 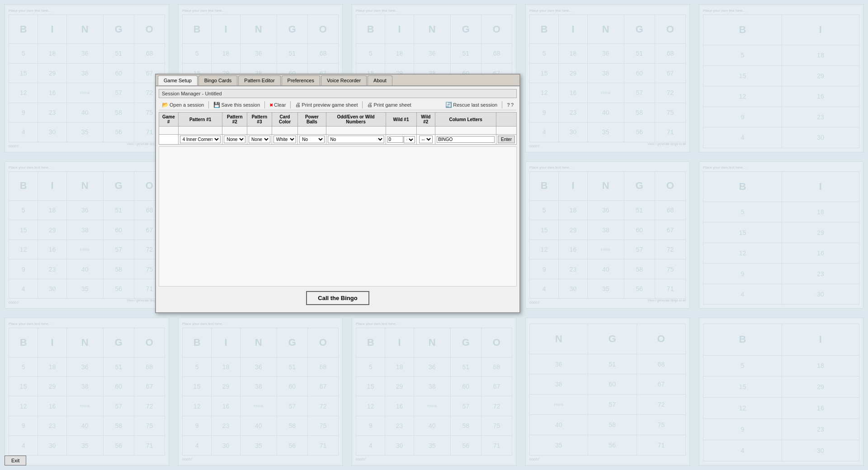 I want to click on bg-card-12: Place your own text here... BINGO 518365…, so click(x=260, y=391).